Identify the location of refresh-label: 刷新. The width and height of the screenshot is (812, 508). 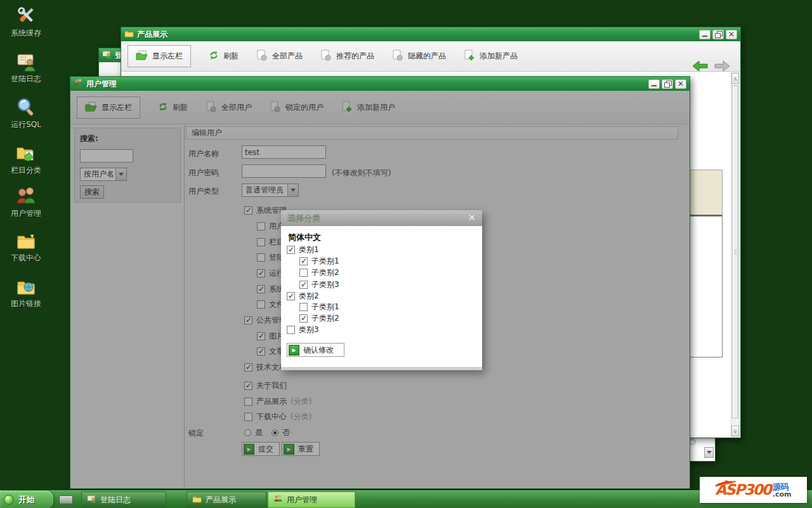
(231, 56).